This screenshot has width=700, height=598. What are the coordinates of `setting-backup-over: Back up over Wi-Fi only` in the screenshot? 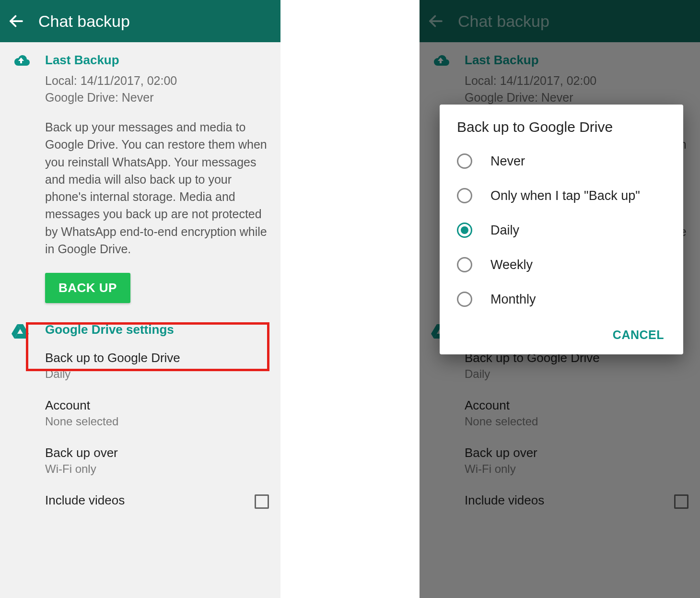 It's located at (157, 460).